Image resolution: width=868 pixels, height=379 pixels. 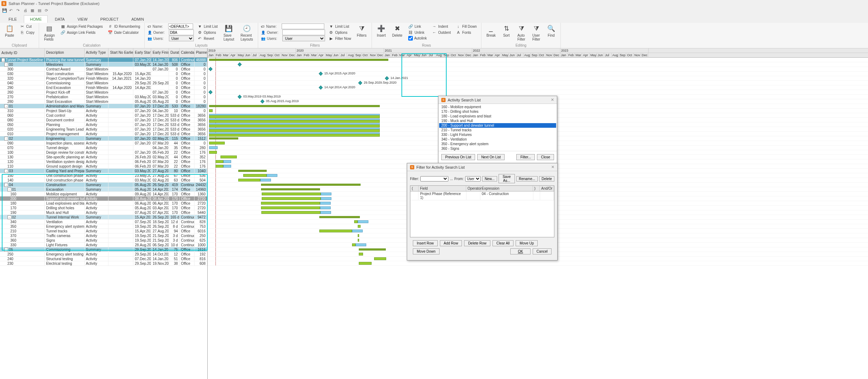 What do you see at coordinates (104, 60) in the screenshot?
I see `activity-row: -Tunnel Project BaselinePlanning the new…` at bounding box center [104, 60].